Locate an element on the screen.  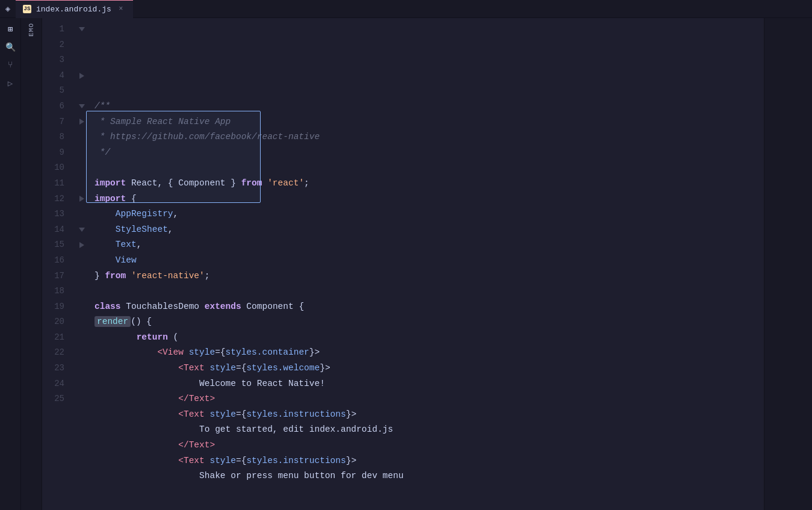
sidebar-explorer-label: emo is located at coordinates (31, 30).